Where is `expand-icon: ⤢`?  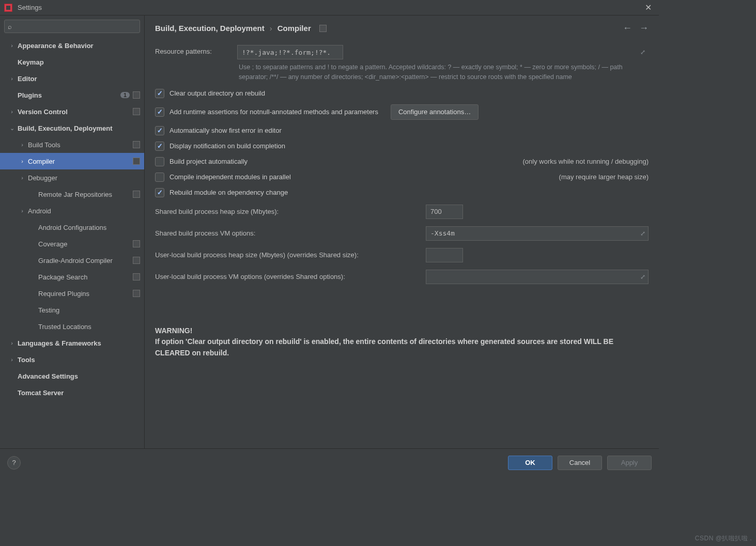 expand-icon: ⤢ is located at coordinates (643, 52).